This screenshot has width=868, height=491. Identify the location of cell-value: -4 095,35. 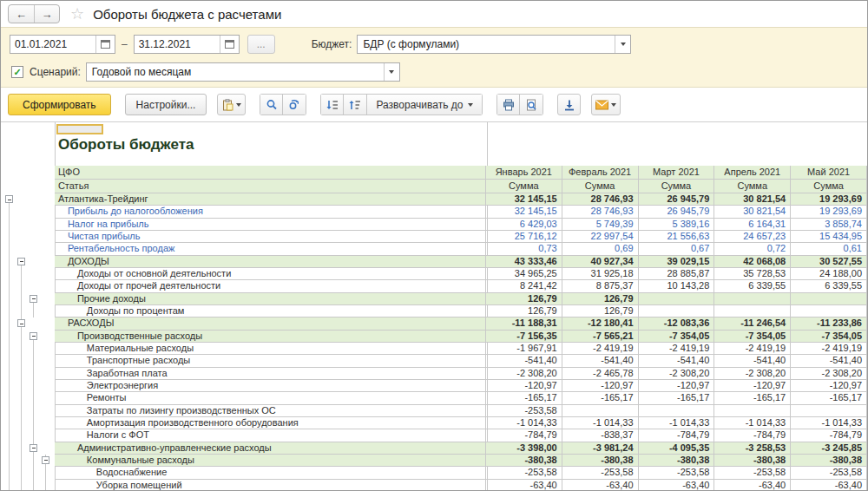
(677, 448).